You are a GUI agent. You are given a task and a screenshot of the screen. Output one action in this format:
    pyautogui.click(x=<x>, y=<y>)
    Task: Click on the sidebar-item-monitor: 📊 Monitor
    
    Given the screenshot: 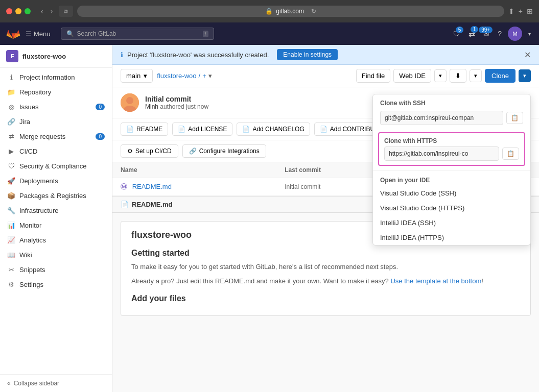 What is the action you would take?
    pyautogui.click(x=56, y=226)
    